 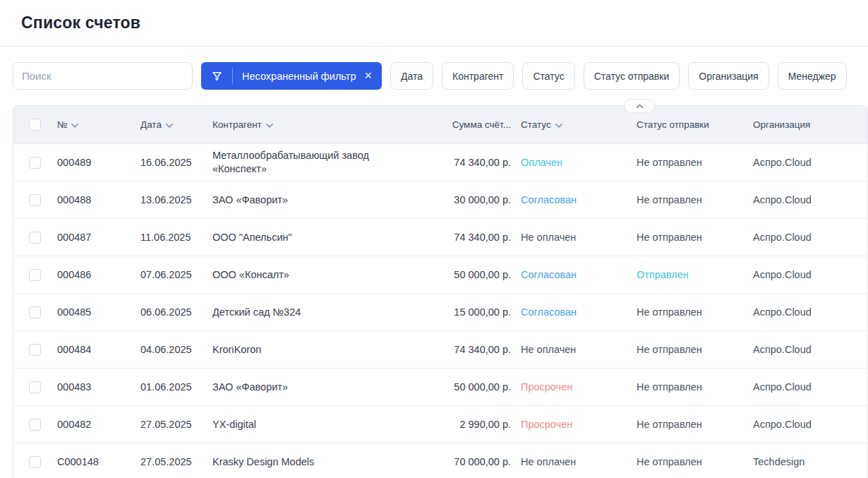 What do you see at coordinates (810, 124) in the screenshot?
I see `column-header-organization: Организация` at bounding box center [810, 124].